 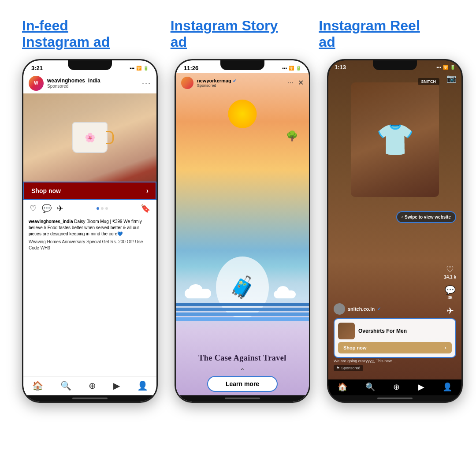 I want to click on feed-nav-bar: 🏠 🔍 ⊕ ▶ 👤, so click(x=90, y=386).